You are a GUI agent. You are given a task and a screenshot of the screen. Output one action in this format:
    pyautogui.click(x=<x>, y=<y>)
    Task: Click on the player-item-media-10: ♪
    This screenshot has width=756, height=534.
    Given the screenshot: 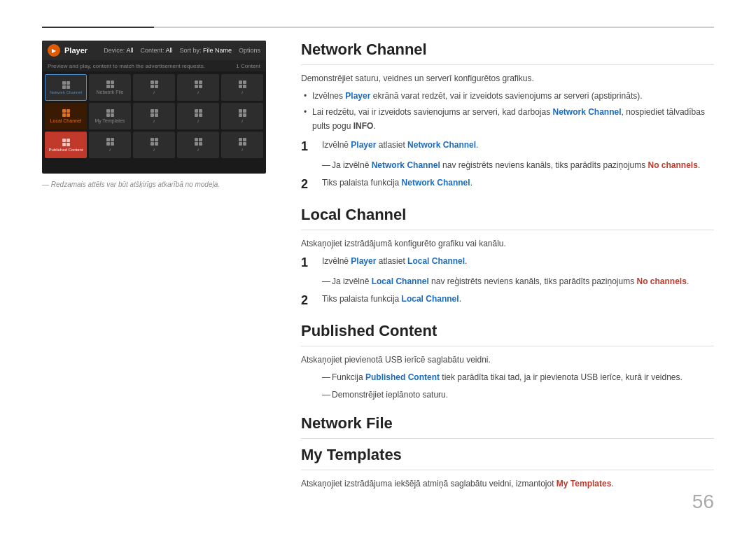 What is the action you would take?
    pyautogui.click(x=242, y=145)
    